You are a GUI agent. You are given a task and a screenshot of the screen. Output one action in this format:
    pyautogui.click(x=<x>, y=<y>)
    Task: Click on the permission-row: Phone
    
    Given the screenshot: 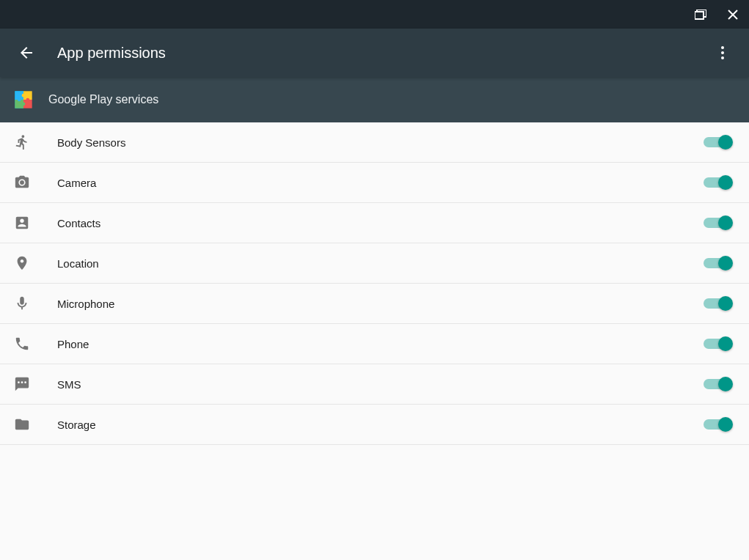 What is the action you would take?
    pyautogui.click(x=374, y=345)
    